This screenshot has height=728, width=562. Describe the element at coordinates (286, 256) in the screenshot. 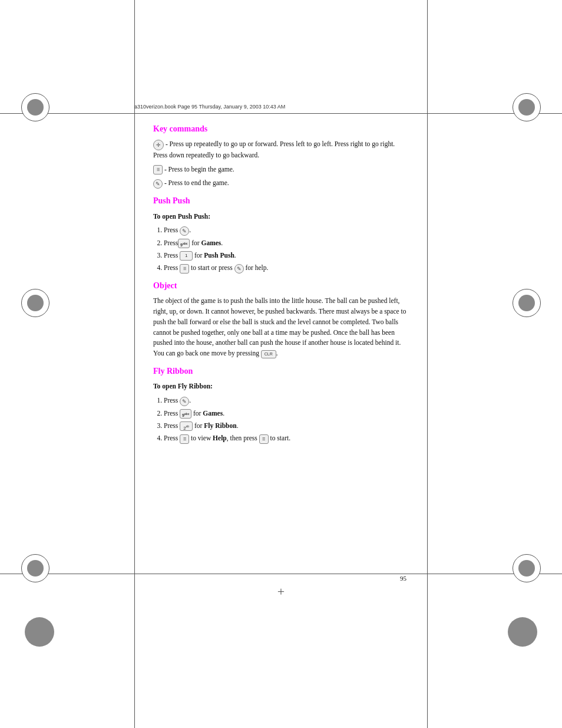

I see `push-push-step-3: Press 1 for Push Push.` at that location.